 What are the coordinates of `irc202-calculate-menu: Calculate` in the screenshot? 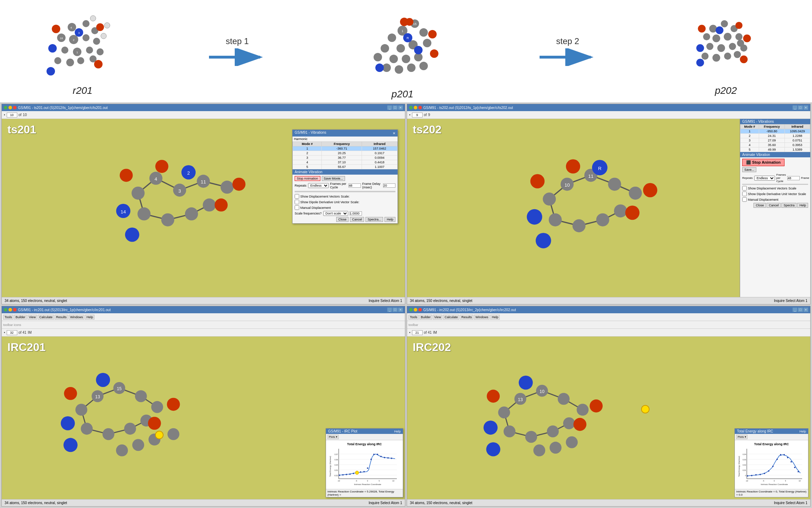 It's located at (451, 317).